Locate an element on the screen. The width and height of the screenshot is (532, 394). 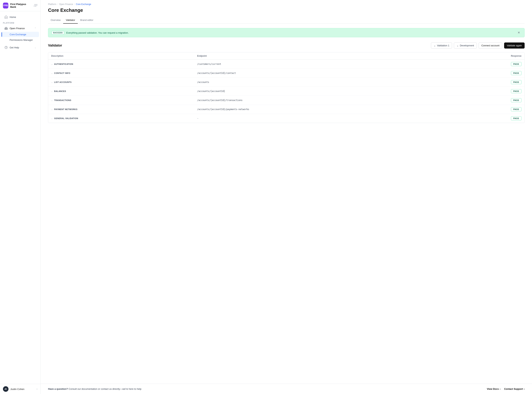
validator-actions: ⌄ Validation 1 ⌄ Development Connect acc… is located at coordinates (478, 46).